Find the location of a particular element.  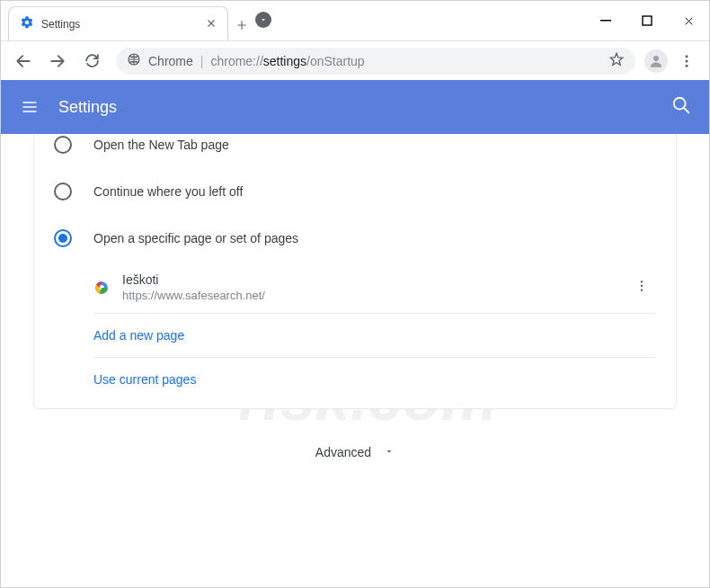

toolbar: Chrome | chrome://settings/onStartup is located at coordinates (355, 60).